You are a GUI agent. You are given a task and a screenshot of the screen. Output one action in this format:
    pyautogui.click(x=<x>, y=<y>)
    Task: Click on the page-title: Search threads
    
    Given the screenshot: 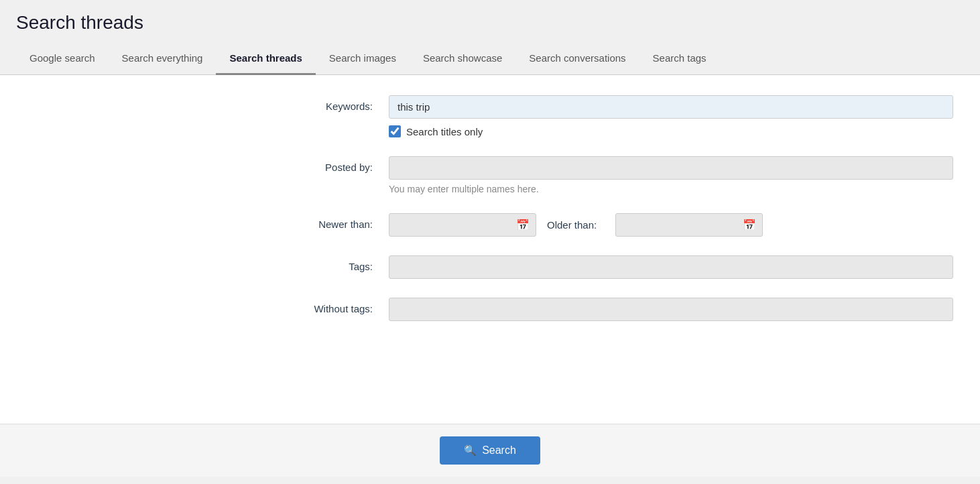 What is the action you would take?
    pyautogui.click(x=490, y=23)
    